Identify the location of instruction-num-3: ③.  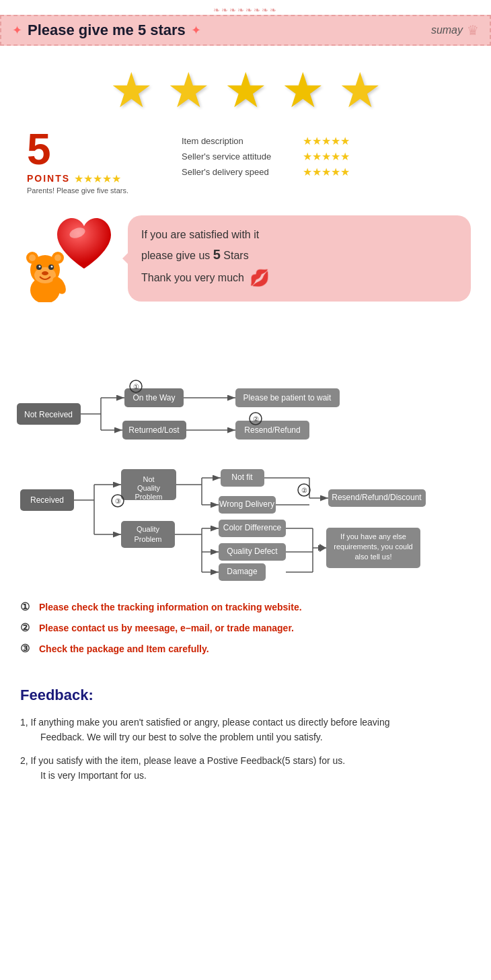
(27, 649).